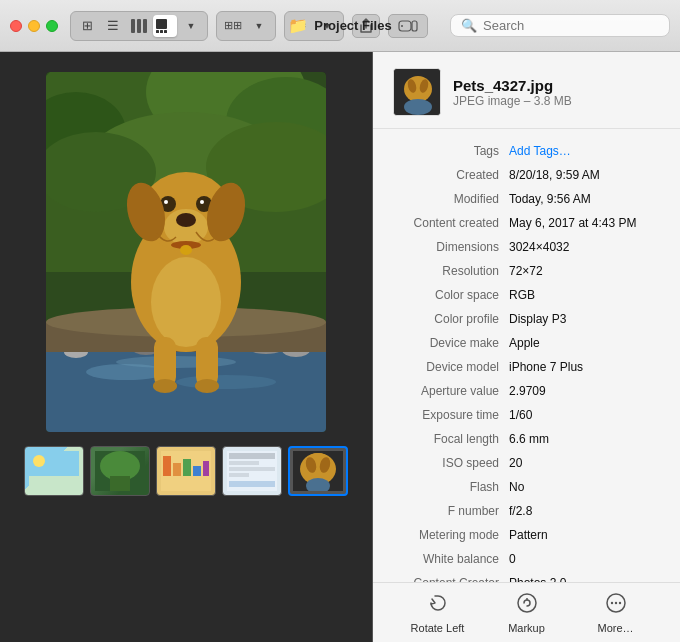 The image size is (680, 642). What do you see at coordinates (615, 628) in the screenshot?
I see `more-label: More…` at bounding box center [615, 628].